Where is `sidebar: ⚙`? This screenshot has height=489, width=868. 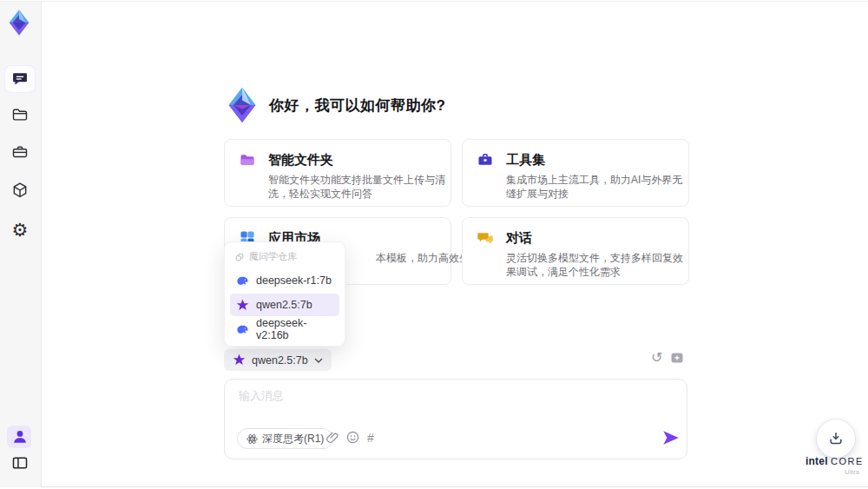
sidebar: ⚙ is located at coordinates (21, 245).